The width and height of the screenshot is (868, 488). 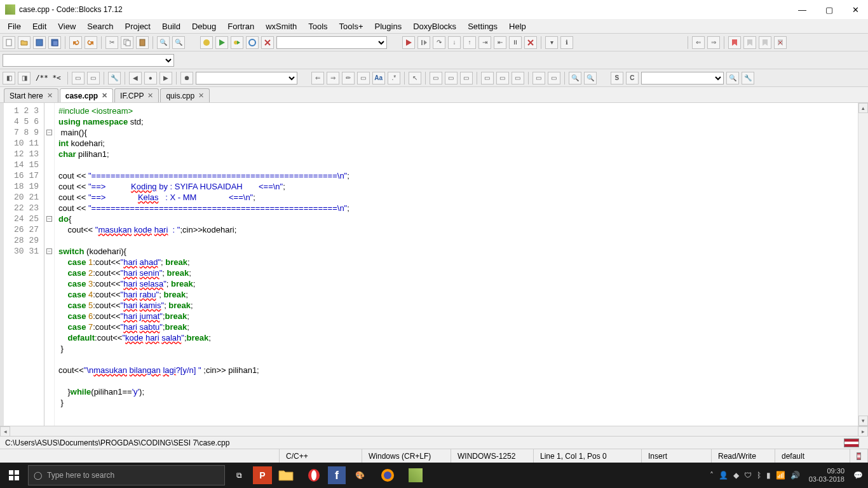 What do you see at coordinates (485, 43) in the screenshot?
I see `step-instr-icon: ⇥` at bounding box center [485, 43].